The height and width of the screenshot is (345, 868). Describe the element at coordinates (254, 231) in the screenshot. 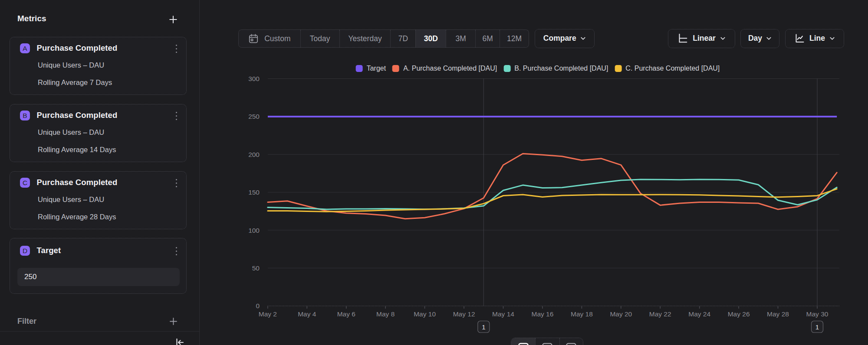

I see `svg-text: 100` at that location.